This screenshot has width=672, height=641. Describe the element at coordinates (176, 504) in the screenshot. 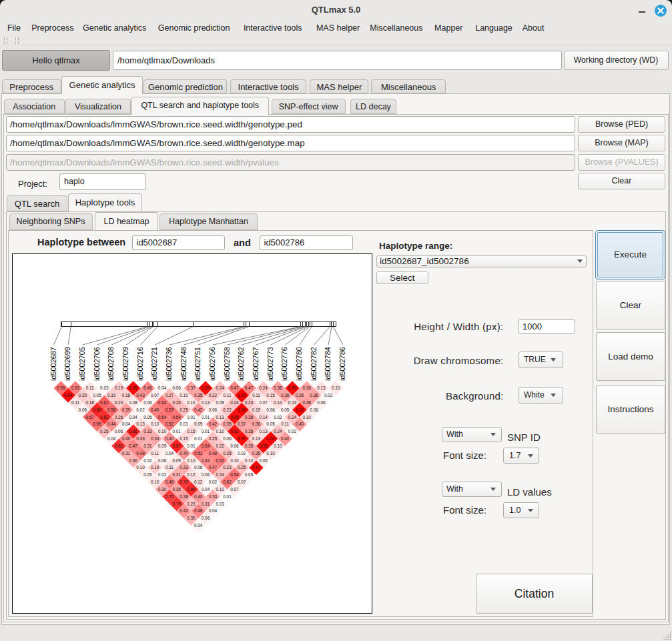

I see `svg-text: 0.79` at that location.